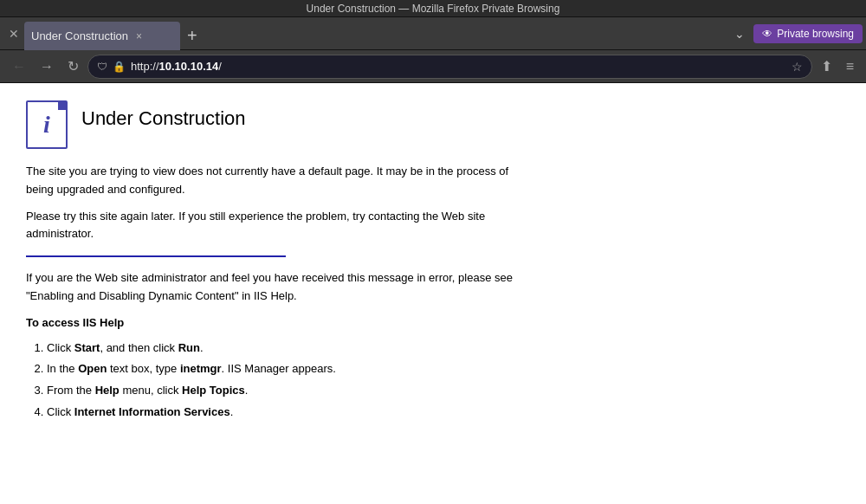 This screenshot has height=504, width=866. What do you see at coordinates (120, 67) in the screenshot?
I see `lock-icon: 🔒` at bounding box center [120, 67].